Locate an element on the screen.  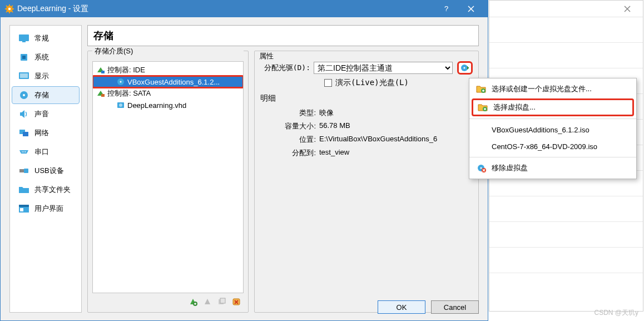
tree-label: 控制器: SATA is located at coordinates (129, 93).